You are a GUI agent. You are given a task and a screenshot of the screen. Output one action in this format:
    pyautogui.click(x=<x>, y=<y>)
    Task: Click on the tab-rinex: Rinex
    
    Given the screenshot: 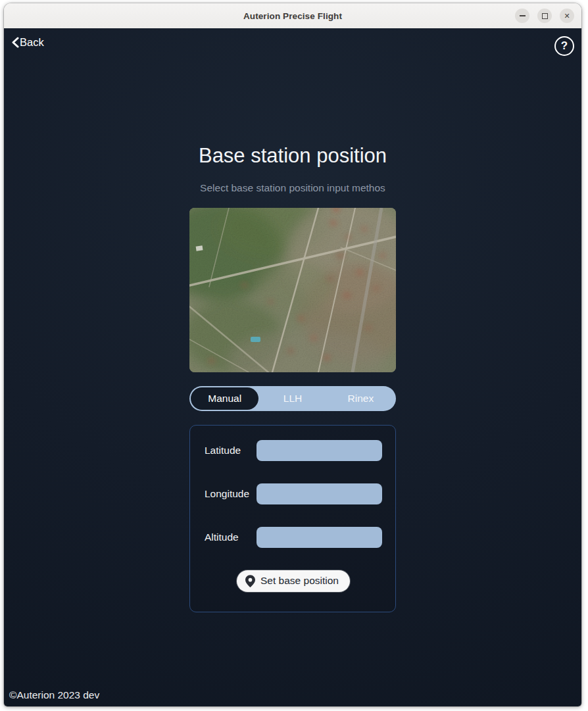 What is the action you would take?
    pyautogui.click(x=360, y=399)
    